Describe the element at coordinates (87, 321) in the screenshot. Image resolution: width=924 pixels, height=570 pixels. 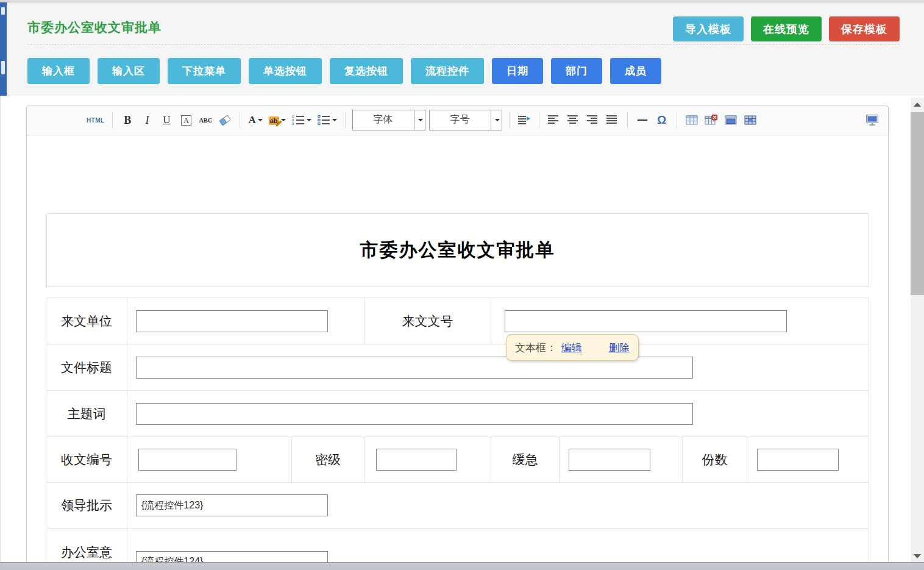
I see `field-label-laiwen-danwei: 来文单位` at that location.